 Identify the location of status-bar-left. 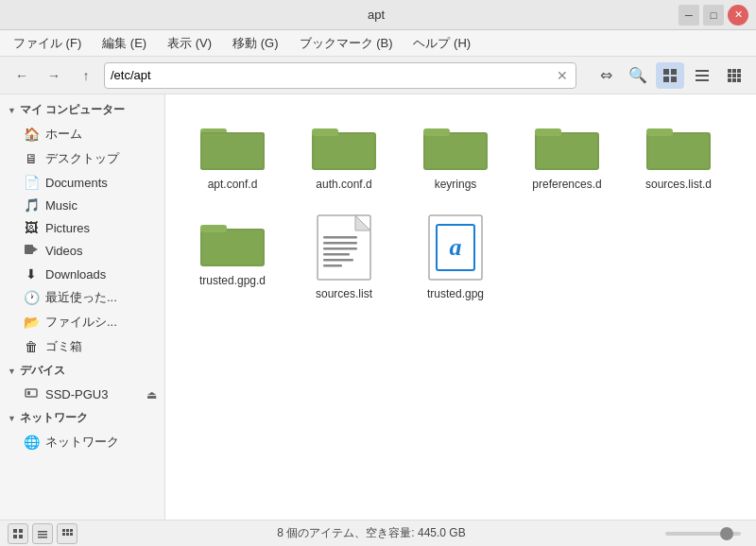
(43, 534).